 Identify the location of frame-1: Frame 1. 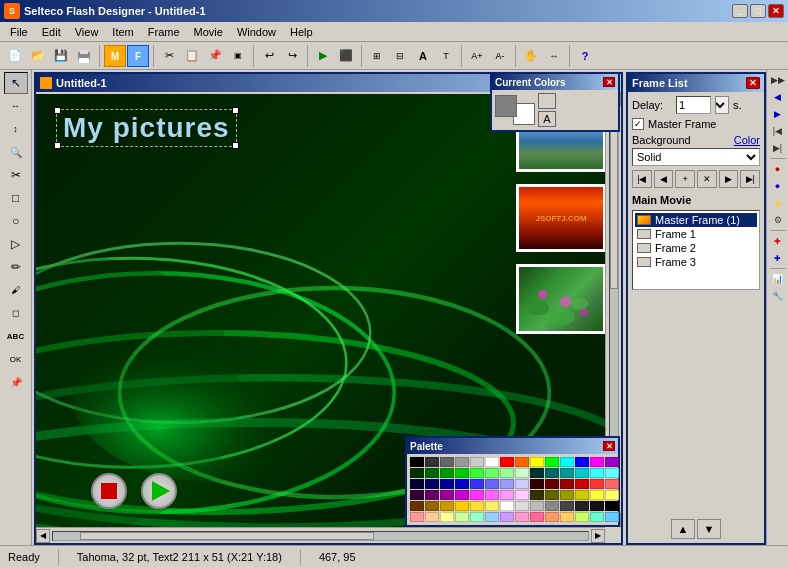
(696, 234).